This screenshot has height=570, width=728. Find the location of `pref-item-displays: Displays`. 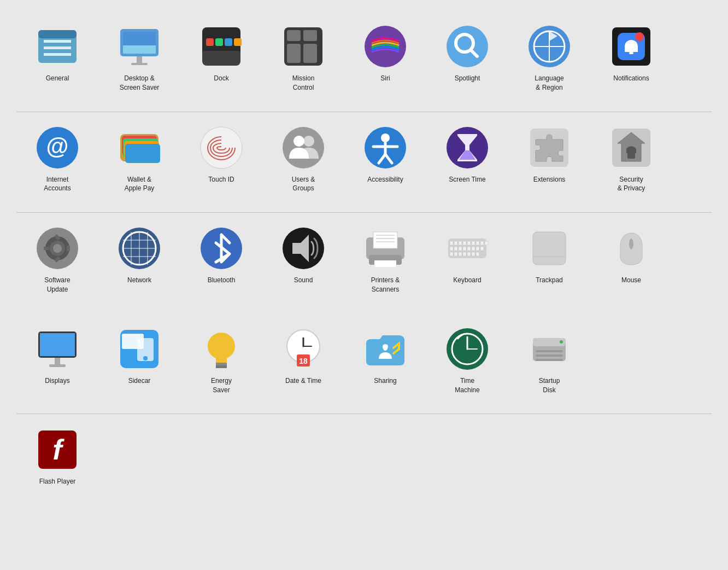

pref-item-displays: Displays is located at coordinates (57, 361).